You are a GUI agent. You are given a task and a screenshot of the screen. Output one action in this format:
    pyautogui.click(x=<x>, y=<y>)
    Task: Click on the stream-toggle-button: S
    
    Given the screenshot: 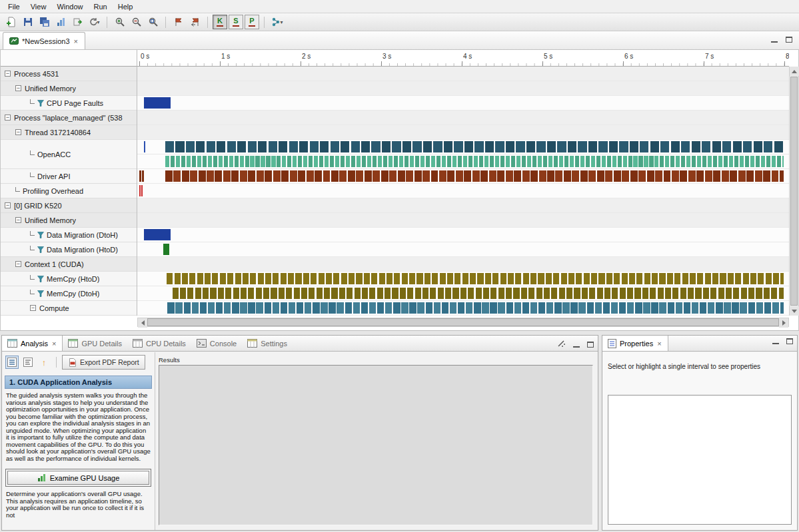 What is the action you would take?
    pyautogui.click(x=236, y=22)
    